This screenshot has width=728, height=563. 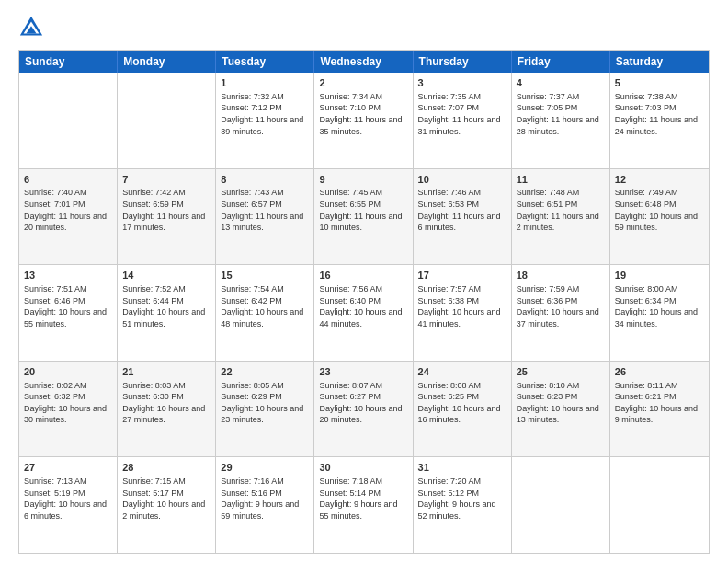 What do you see at coordinates (660, 306) in the screenshot?
I see `day-info: Sunrise: 8:00 AM Sunset: 6:34 PM Dayligh…` at bounding box center [660, 306].